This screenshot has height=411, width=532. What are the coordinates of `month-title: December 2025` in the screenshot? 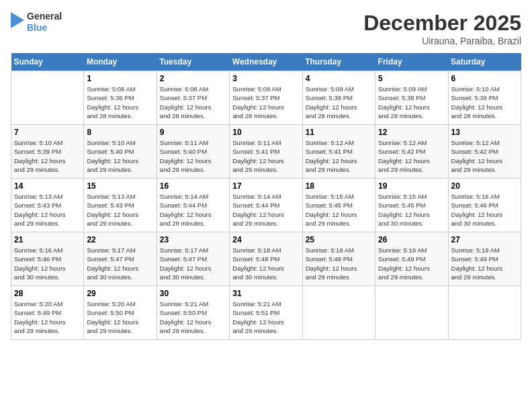 It's located at (442, 23).